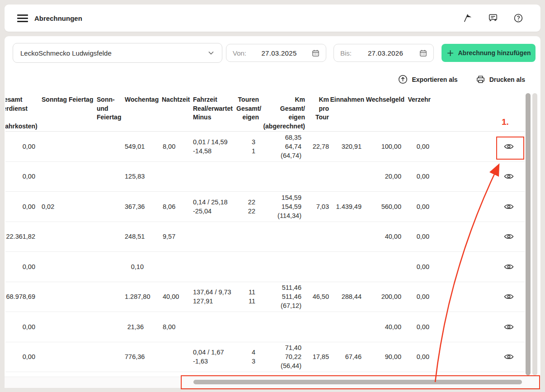 The width and height of the screenshot is (545, 392). Describe the element at coordinates (248, 297) in the screenshot. I see `cell-touren: 1111` at that location.